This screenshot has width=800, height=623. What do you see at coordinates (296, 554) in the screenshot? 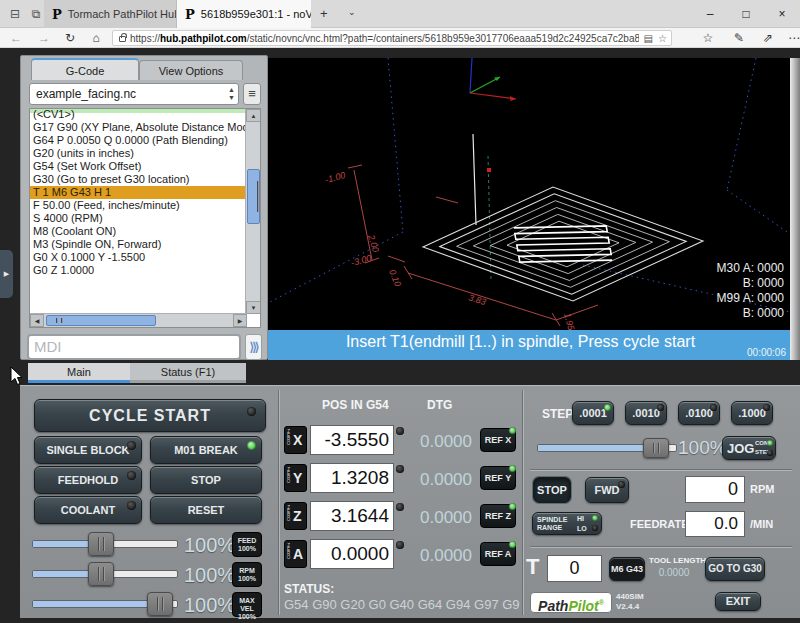
I see `zero-a-button: ZEROA` at bounding box center [296, 554].